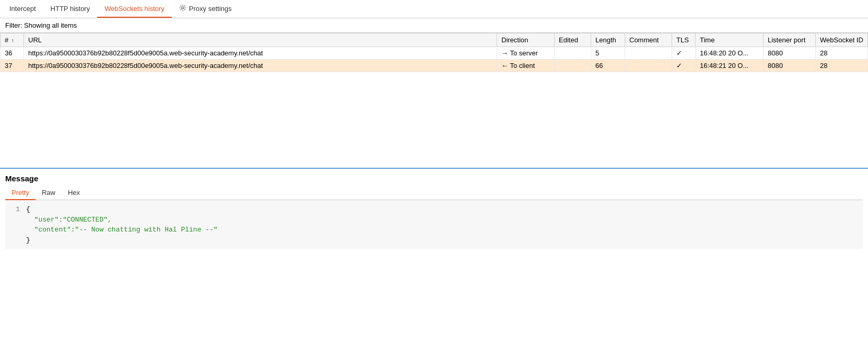 The height and width of the screenshot is (347, 868). What do you see at coordinates (442, 230) in the screenshot?
I see `code-line-3: "content":"-- Now chatting with Hal Plin…` at bounding box center [442, 230].